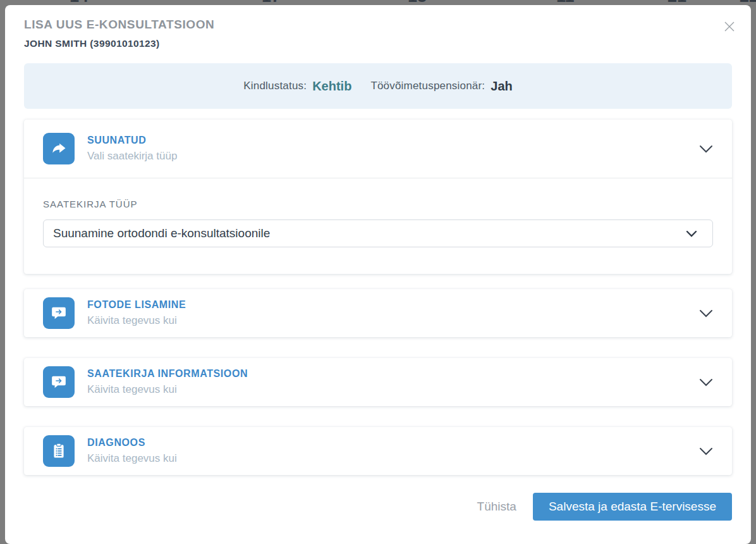  Describe the element at coordinates (332, 86) in the screenshot. I see `insurance-status-value: Kehtib` at that location.